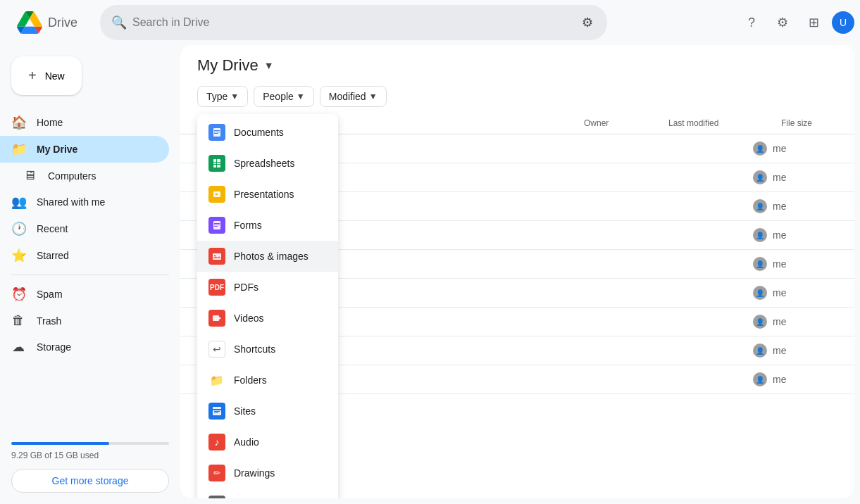  I want to click on dropdown-item-photos: Photos & images, so click(268, 256).